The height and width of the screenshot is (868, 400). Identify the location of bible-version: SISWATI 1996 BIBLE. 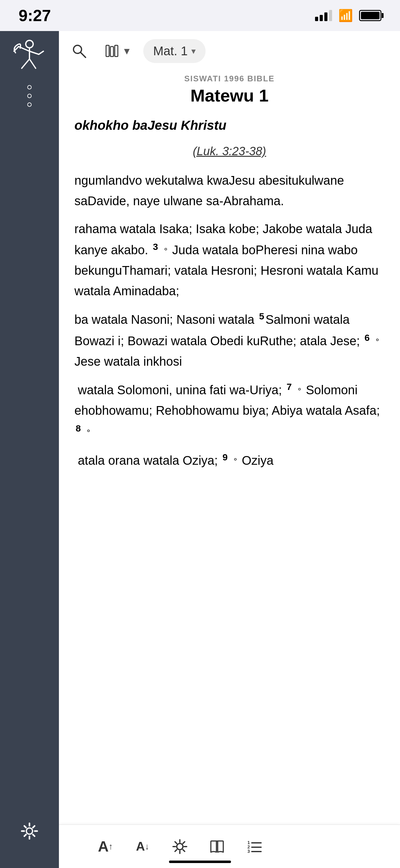
(230, 79).